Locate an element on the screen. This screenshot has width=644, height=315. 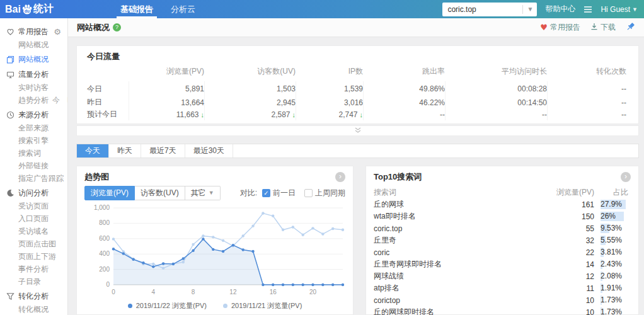
sidebar-item-suffix: 今 昨 is located at coordinates (60, 100).